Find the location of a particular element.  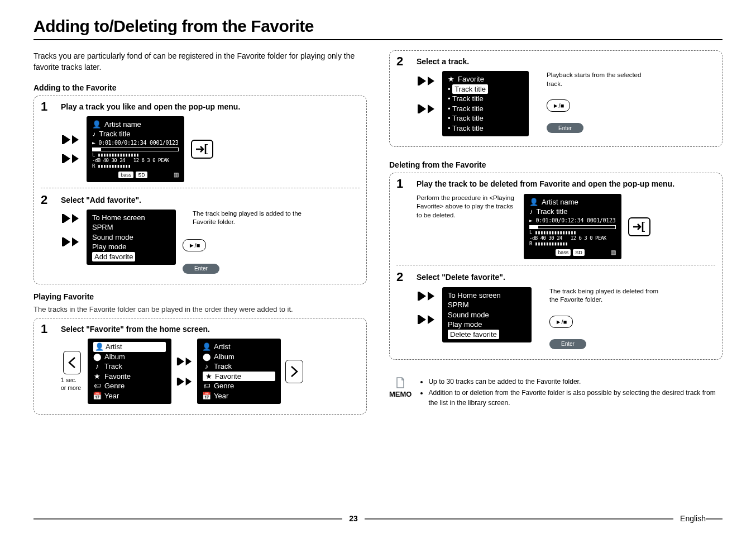

memo-icon is located at coordinates (400, 383).